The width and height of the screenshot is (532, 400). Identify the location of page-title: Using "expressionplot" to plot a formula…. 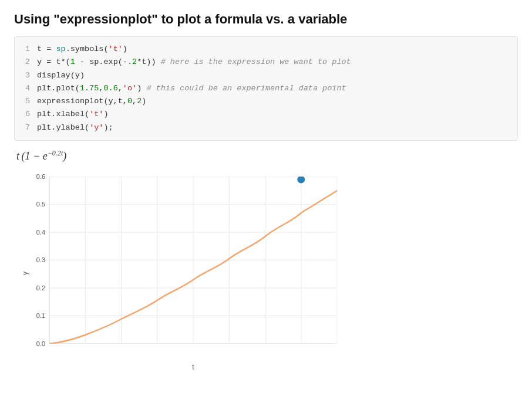
(266, 19).